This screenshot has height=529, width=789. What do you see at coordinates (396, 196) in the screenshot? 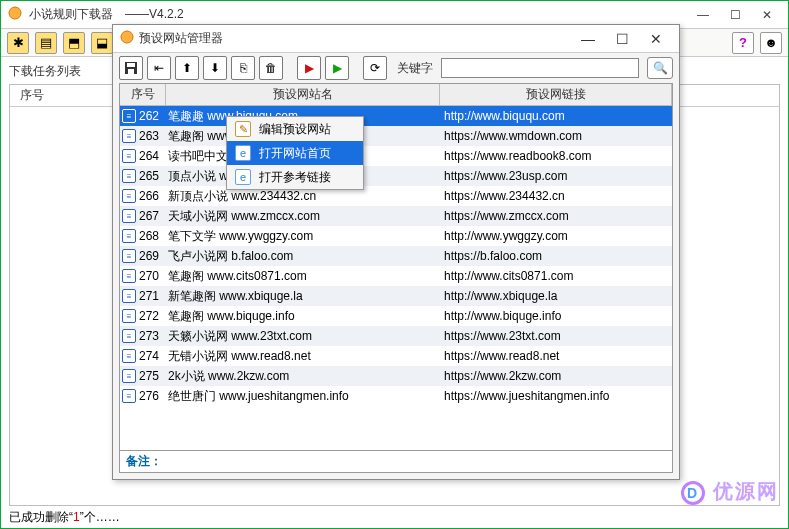
I see `table-row: ≡266新顶点小说 www.234432.cnhttps://www.23443…` at bounding box center [396, 196].